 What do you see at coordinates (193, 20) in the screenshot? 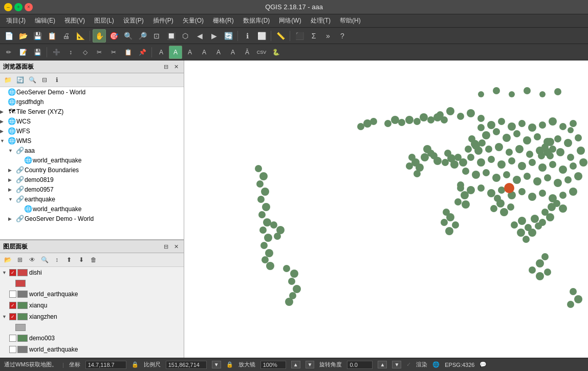
I see `menu-vector: 矢量(O)` at bounding box center [193, 20].